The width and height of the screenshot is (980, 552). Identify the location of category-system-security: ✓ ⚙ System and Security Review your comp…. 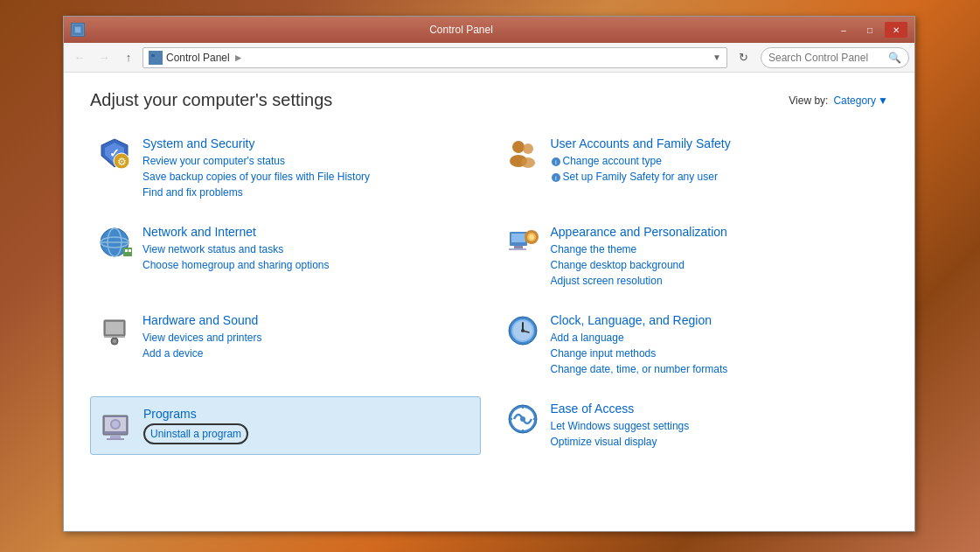
(285, 168).